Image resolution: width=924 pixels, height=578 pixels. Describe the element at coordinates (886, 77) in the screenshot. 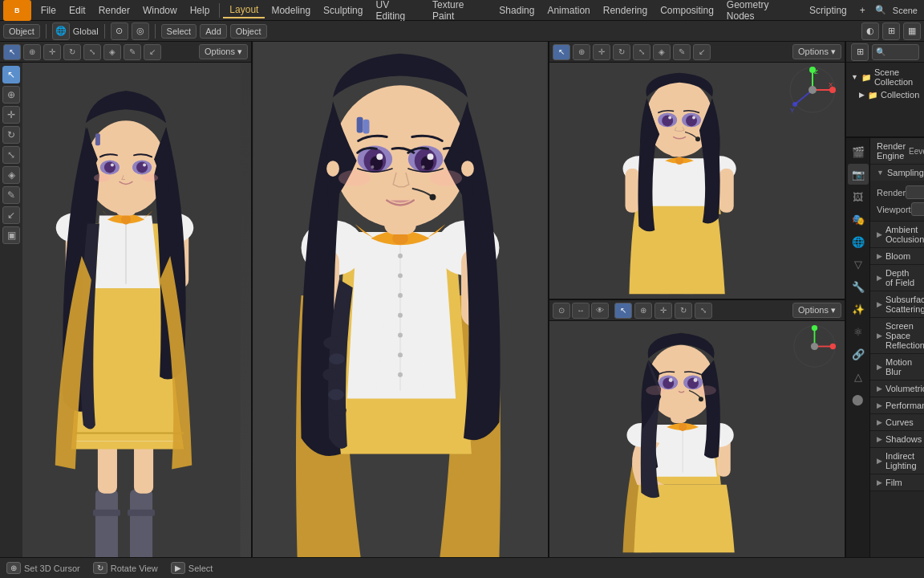

I see `scene-collection-item: 📁 Scene Collection` at that location.